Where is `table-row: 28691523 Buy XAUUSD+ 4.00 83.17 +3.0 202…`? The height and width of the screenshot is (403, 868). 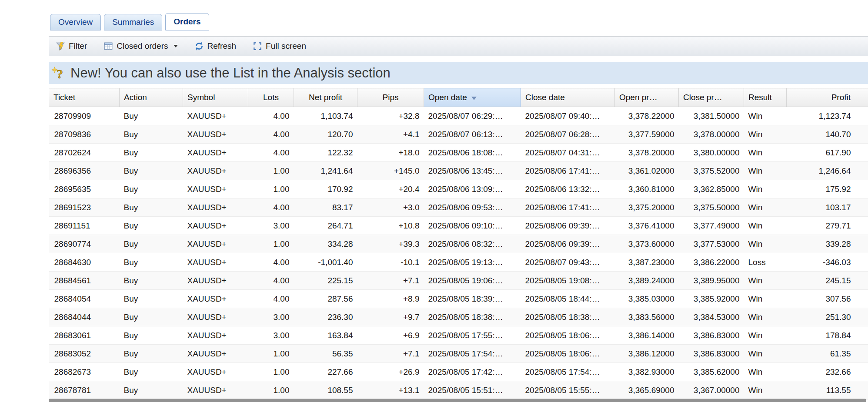 table-row: 28691523 Buy XAUUSD+ 4.00 83.17 +3.0 202… is located at coordinates (458, 208).